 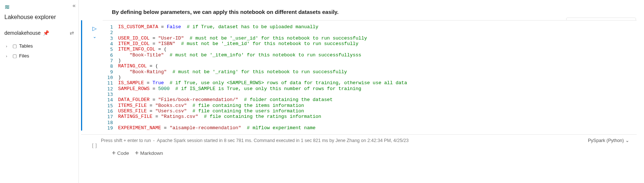 What do you see at coordinates (370, 61) in the screenshot?
I see `code-line: 7)` at bounding box center [370, 61].